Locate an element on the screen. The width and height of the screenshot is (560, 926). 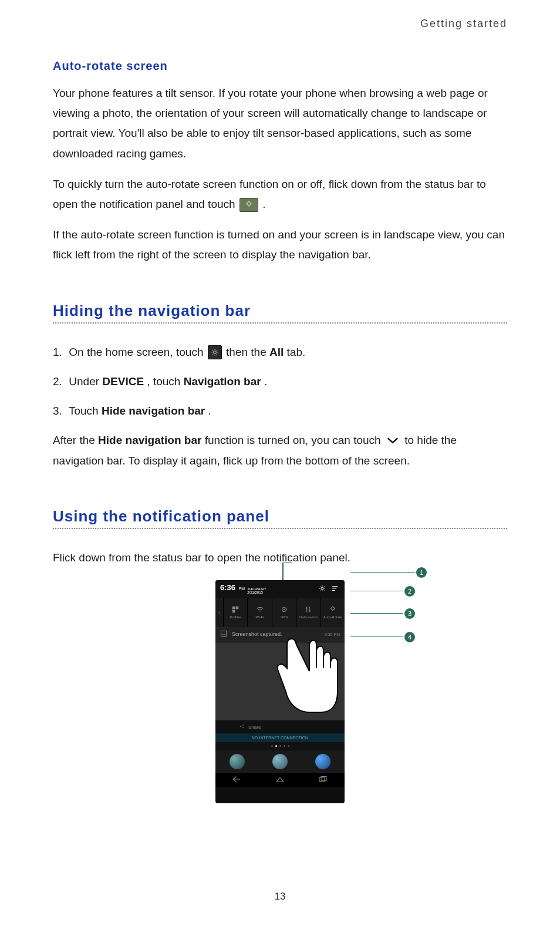
phone-share-row: Share is located at coordinates (280, 727).